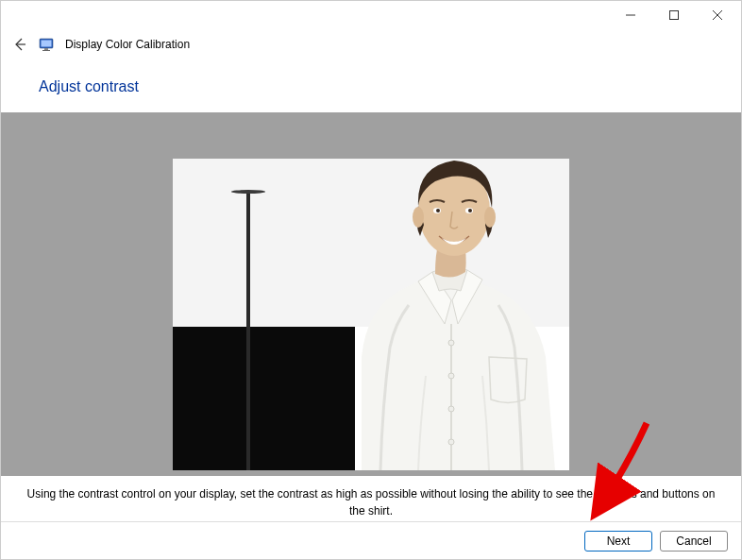 The image size is (742, 560). What do you see at coordinates (371, 498) in the screenshot?
I see `instruction-text: Using the contrast control on your displ…` at bounding box center [371, 498].